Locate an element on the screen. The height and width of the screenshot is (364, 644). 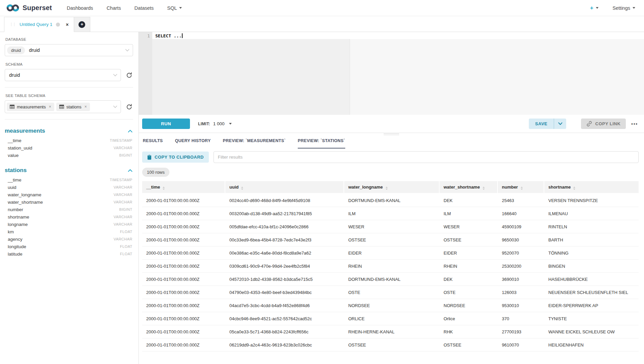
refresh-schema-icon is located at coordinates (129, 75).